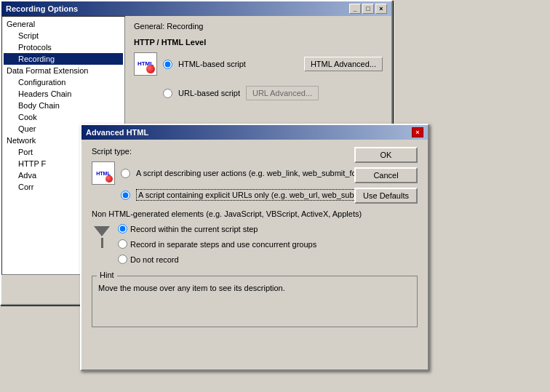  What do you see at coordinates (255, 214) in the screenshot?
I see `non-html-label: Non HTML-generated elements (e.g. JavaSc…` at bounding box center [255, 214].